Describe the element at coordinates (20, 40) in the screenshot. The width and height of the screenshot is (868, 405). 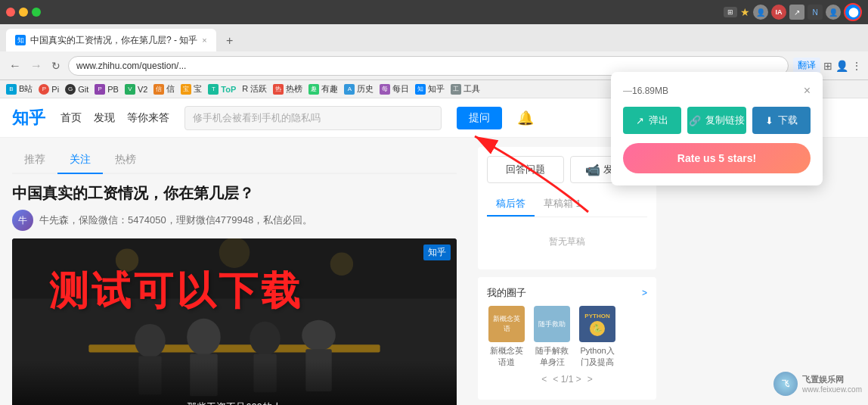
I see `tab-favicon: 知` at that location.